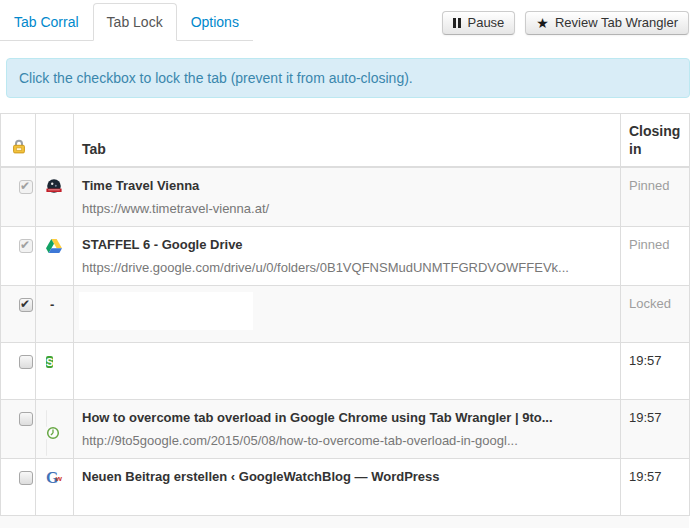 The image size is (696, 528). What do you see at coordinates (46, 22) in the screenshot?
I see `tab-corral-tab: Tab Corral` at bounding box center [46, 22].